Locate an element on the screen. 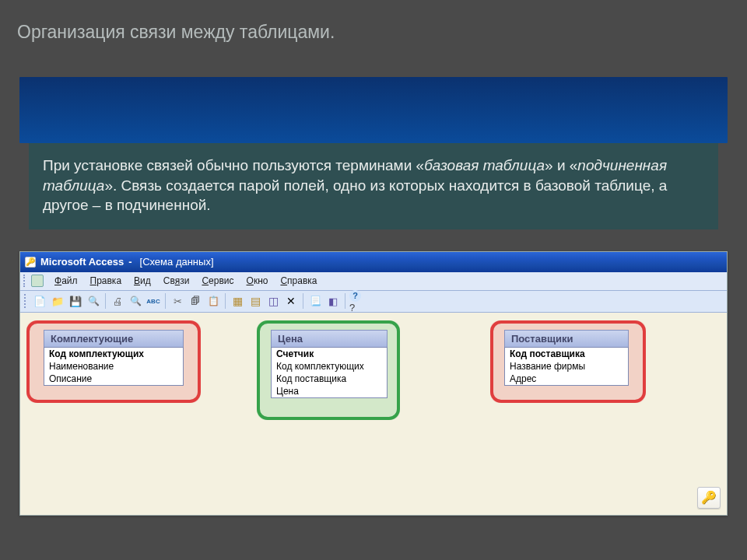  menu-window: Окно is located at coordinates (258, 281).